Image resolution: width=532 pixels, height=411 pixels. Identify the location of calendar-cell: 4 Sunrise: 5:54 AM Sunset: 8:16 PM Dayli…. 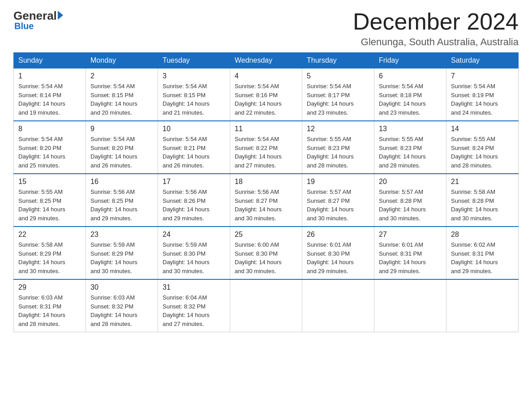
(266, 95).